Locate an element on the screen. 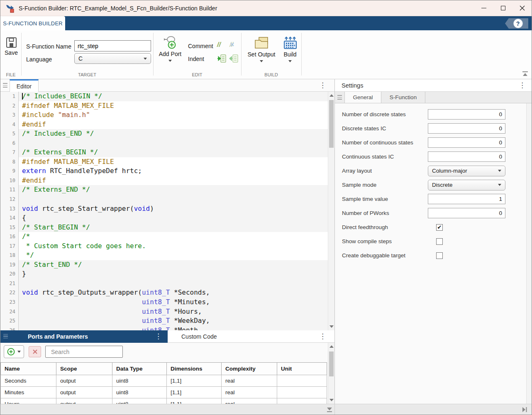 The width and height of the screenshot is (532, 415). field-dropdown: Column-major is located at coordinates (466, 171).